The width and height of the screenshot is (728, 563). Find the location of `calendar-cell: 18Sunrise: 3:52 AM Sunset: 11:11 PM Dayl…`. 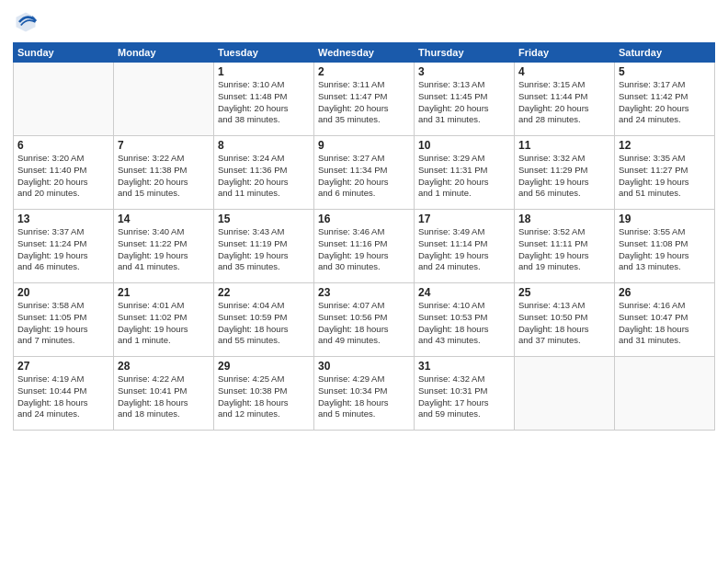

calendar-cell: 18Sunrise: 3:52 AM Sunset: 11:11 PM Dayl… is located at coordinates (564, 247).